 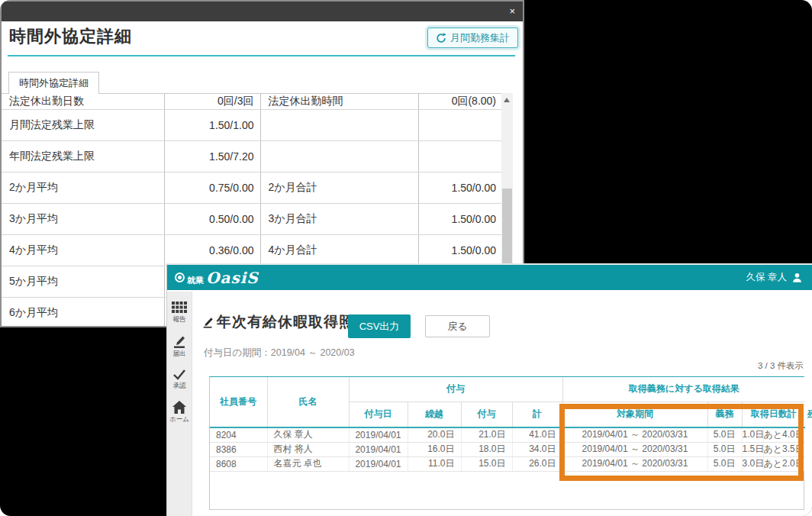 I want to click on col-header-carryover: 繰越, so click(x=434, y=414).